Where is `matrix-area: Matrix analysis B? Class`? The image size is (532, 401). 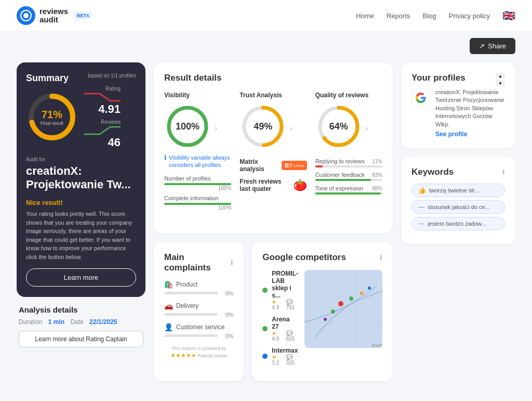
matrix-area: Matrix analysis B? Class is located at coordinates (273, 165).